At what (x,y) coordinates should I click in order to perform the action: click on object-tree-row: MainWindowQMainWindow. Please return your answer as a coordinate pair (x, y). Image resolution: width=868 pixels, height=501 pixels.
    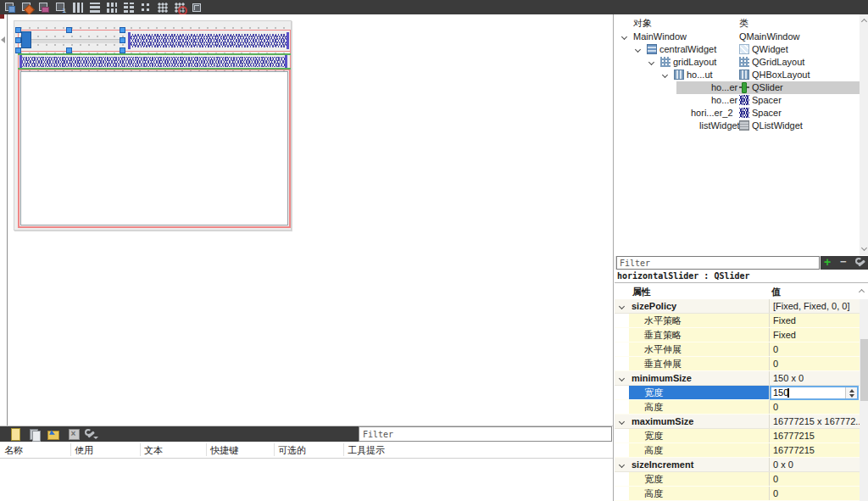
    Looking at the image, I should click on (741, 37).